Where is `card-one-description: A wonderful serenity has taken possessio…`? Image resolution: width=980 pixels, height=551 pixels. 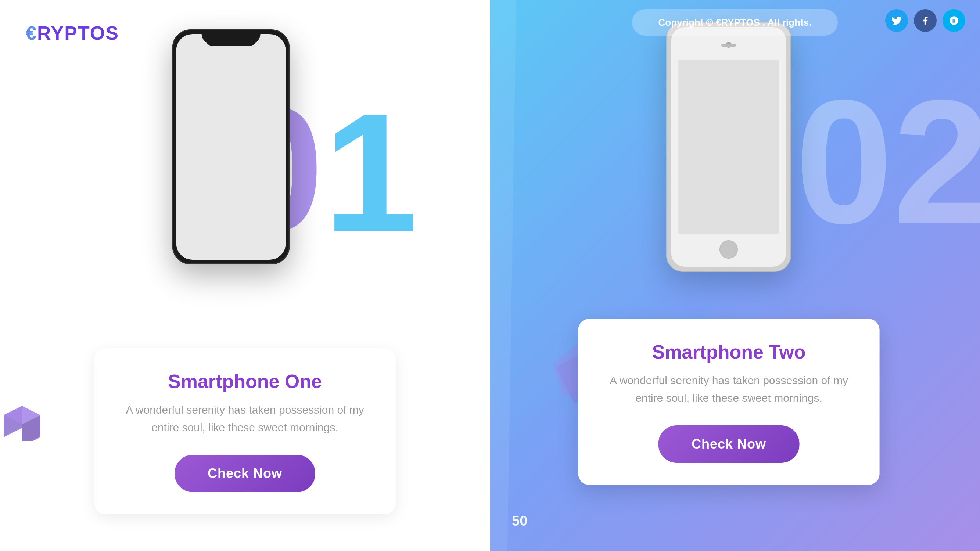
card-one-description: A wonderful serenity has taken possessio… is located at coordinates (245, 419).